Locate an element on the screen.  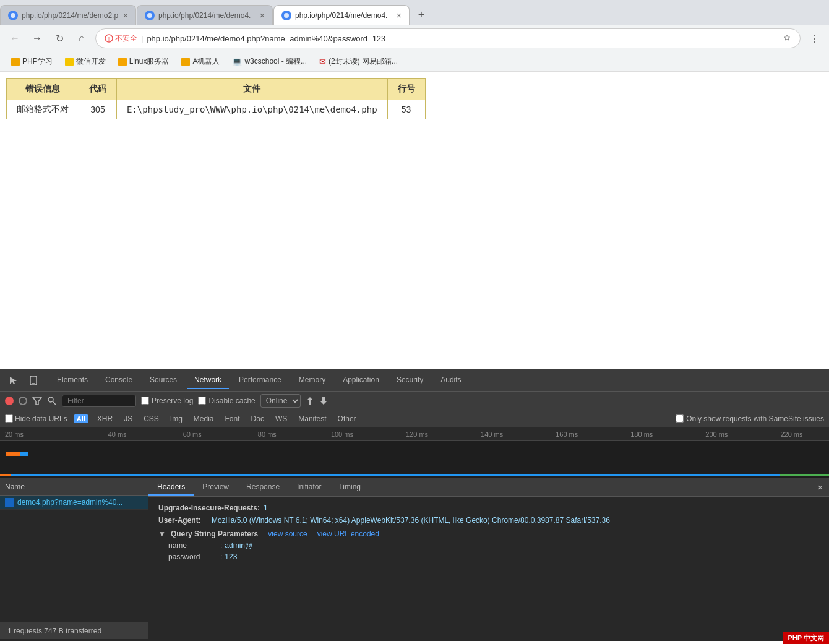
tab-2: php.io/php/0214/me/demo4. × is located at coordinates (205, 15).